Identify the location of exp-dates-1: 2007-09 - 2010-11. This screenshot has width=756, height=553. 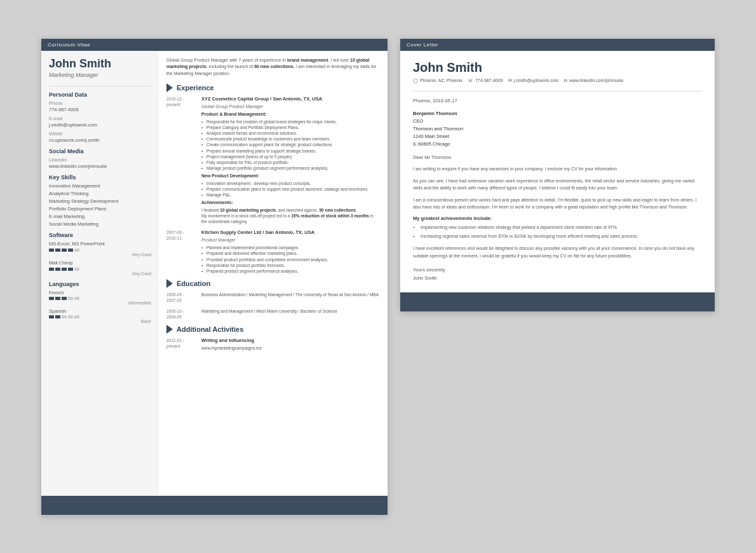
(184, 252).